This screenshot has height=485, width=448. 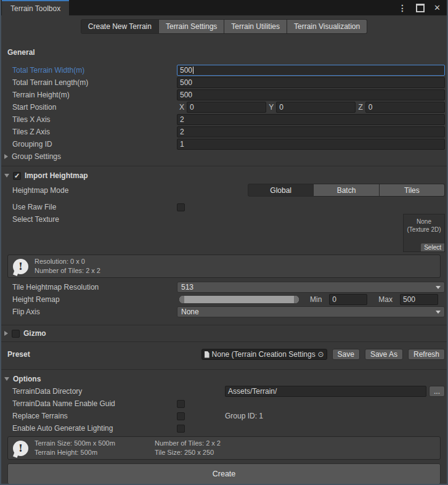 I want to click on texture-none-line1: None, so click(x=424, y=222).